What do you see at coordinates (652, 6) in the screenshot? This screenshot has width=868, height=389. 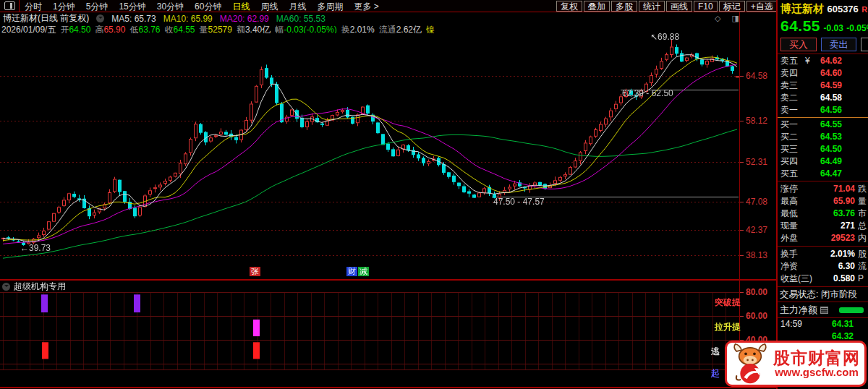 I see `tool-button-统计: 统计` at bounding box center [652, 6].